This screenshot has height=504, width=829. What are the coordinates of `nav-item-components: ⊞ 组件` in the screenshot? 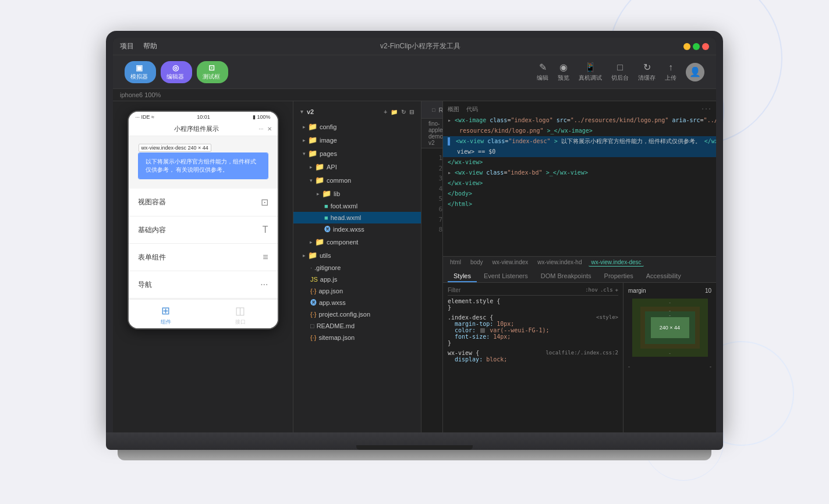 It's located at (166, 315).